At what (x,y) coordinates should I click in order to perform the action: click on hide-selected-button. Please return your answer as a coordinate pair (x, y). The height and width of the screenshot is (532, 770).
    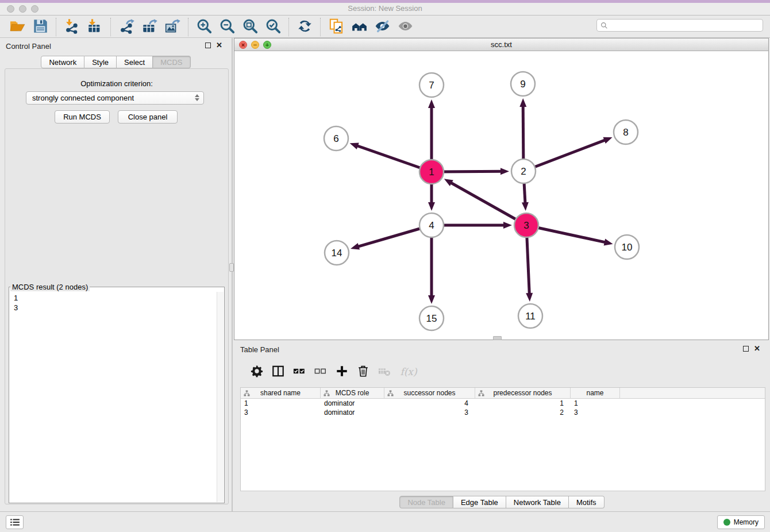
    Looking at the image, I should click on (382, 27).